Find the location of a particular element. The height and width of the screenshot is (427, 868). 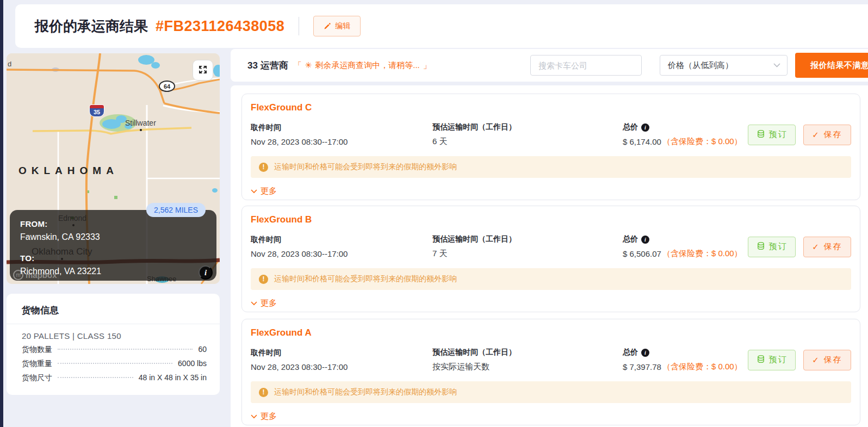

carrier-count: 33 运营商 is located at coordinates (268, 65).